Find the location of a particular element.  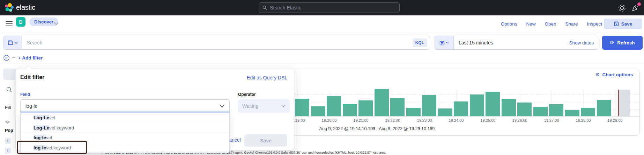

toolbar-link-new: New is located at coordinates (531, 24).